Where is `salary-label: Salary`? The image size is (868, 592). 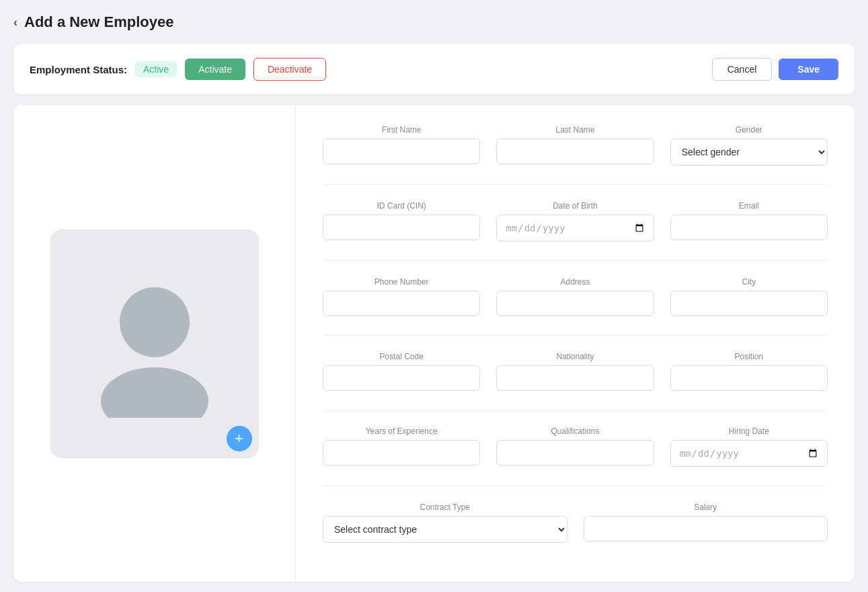 salary-label: Salary is located at coordinates (706, 507).